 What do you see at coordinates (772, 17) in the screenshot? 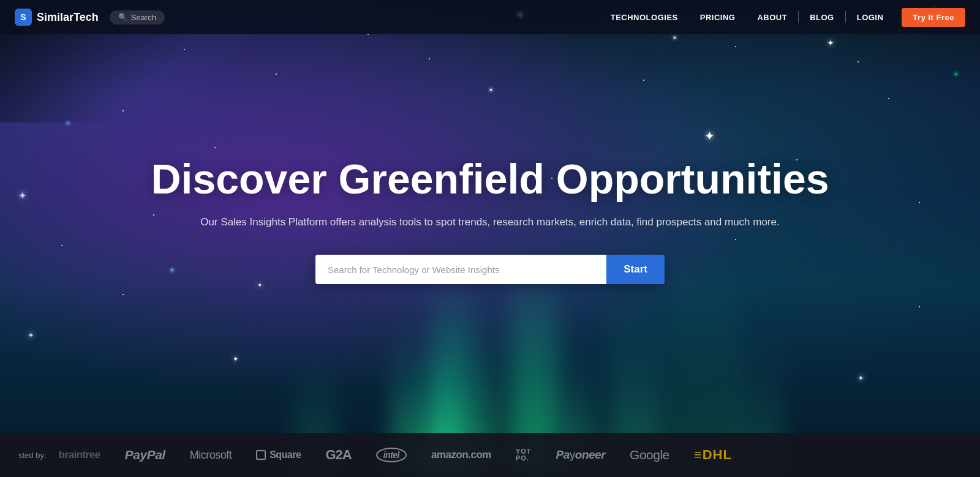
I see `nav-link-about: ABOUT` at bounding box center [772, 17].